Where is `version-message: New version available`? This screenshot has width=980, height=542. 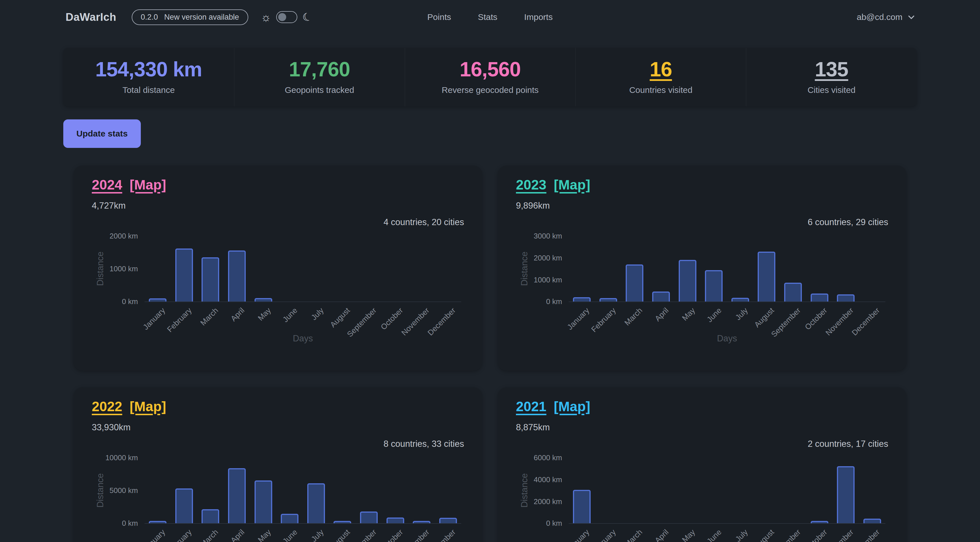 version-message: New version available is located at coordinates (202, 17).